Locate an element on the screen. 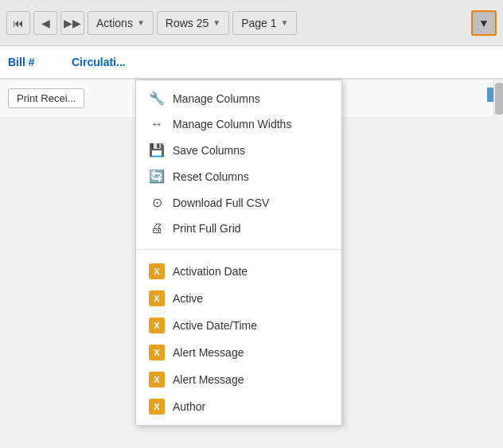  actions-arrow-icon: ▼ is located at coordinates (141, 22).